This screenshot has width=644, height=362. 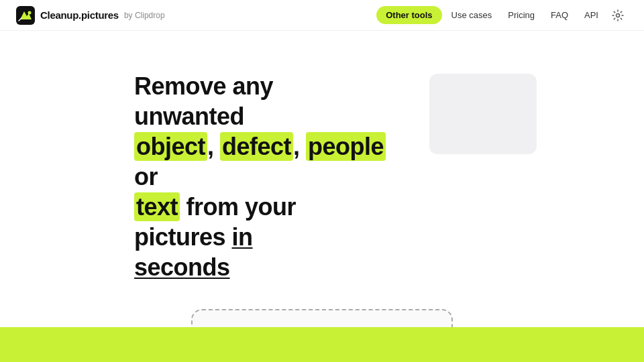 I want to click on hero-line1: Remove any unwanted, so click(x=204, y=101).